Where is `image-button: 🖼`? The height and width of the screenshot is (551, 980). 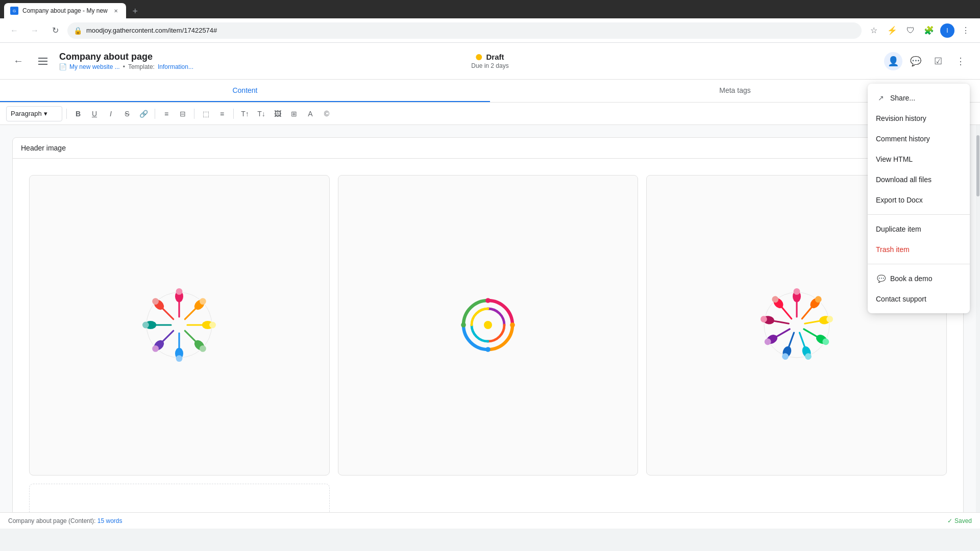 image-button: 🖼 is located at coordinates (278, 114).